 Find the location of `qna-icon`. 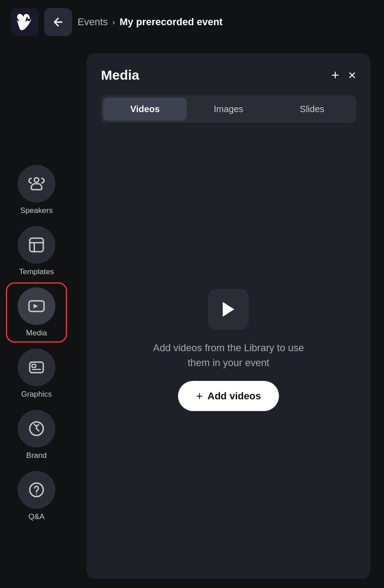

qna-icon is located at coordinates (37, 490).